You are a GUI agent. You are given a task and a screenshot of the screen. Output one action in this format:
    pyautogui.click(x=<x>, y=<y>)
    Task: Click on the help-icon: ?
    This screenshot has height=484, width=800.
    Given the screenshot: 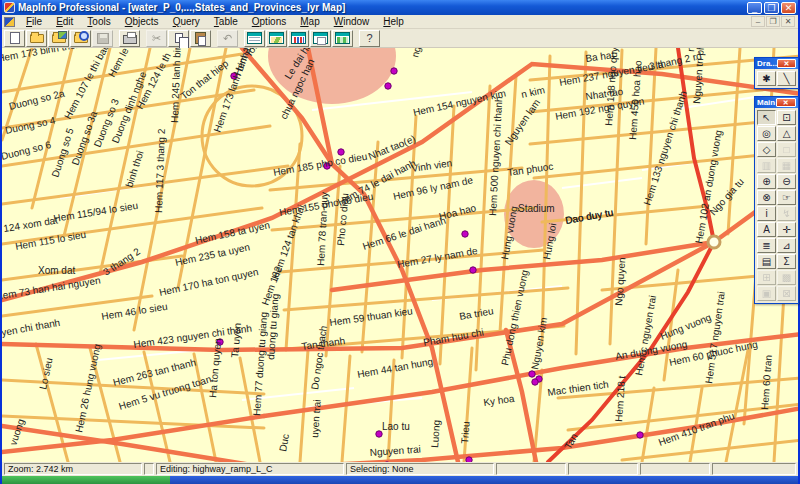 What is the action you would take?
    pyautogui.click(x=369, y=38)
    